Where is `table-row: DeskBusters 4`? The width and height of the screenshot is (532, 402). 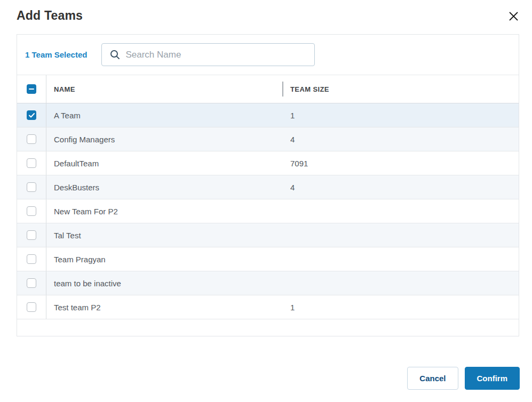
table-row: DeskBusters 4 is located at coordinates (268, 188).